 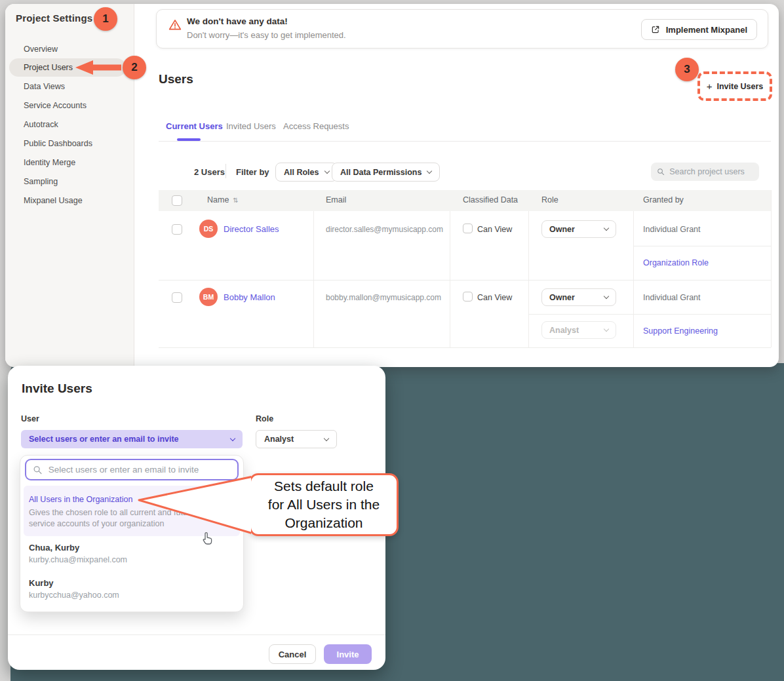 What do you see at coordinates (490, 200) in the screenshot?
I see `column-header-classified-data: Classified Data` at bounding box center [490, 200].